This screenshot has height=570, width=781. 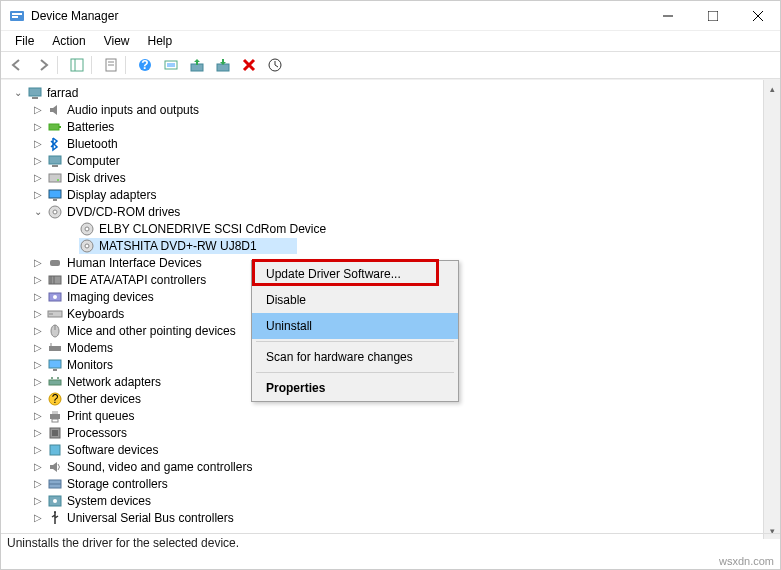 What do you see at coordinates (145, 65) in the screenshot?
I see `help-button: ?` at bounding box center [145, 65].